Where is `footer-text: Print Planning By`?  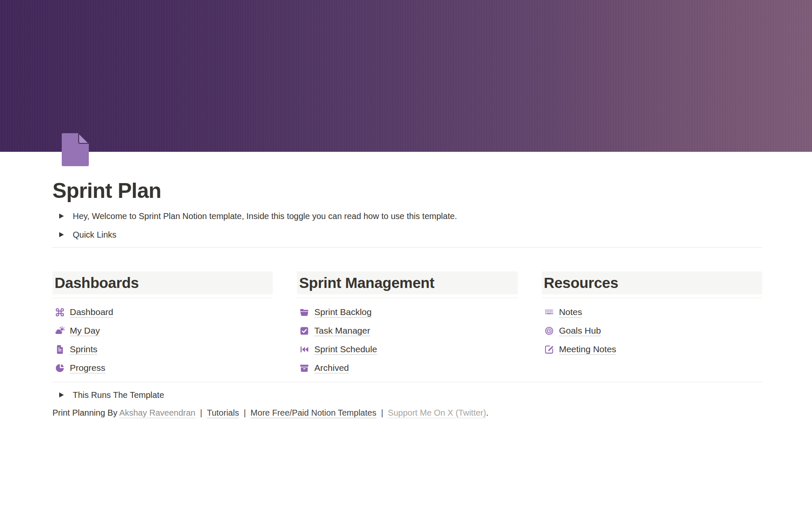 footer-text: Print Planning By is located at coordinates (86, 413).